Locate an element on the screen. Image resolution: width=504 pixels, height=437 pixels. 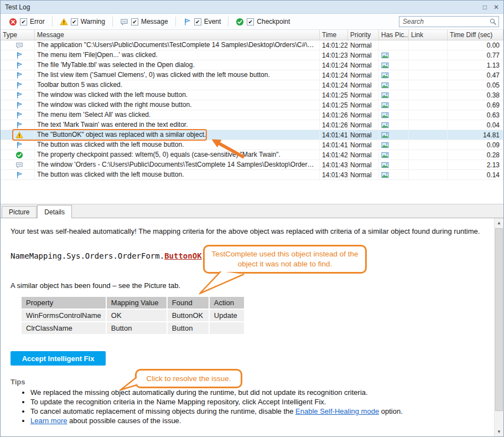
close-icon: ✕ is located at coordinates (496, 7).